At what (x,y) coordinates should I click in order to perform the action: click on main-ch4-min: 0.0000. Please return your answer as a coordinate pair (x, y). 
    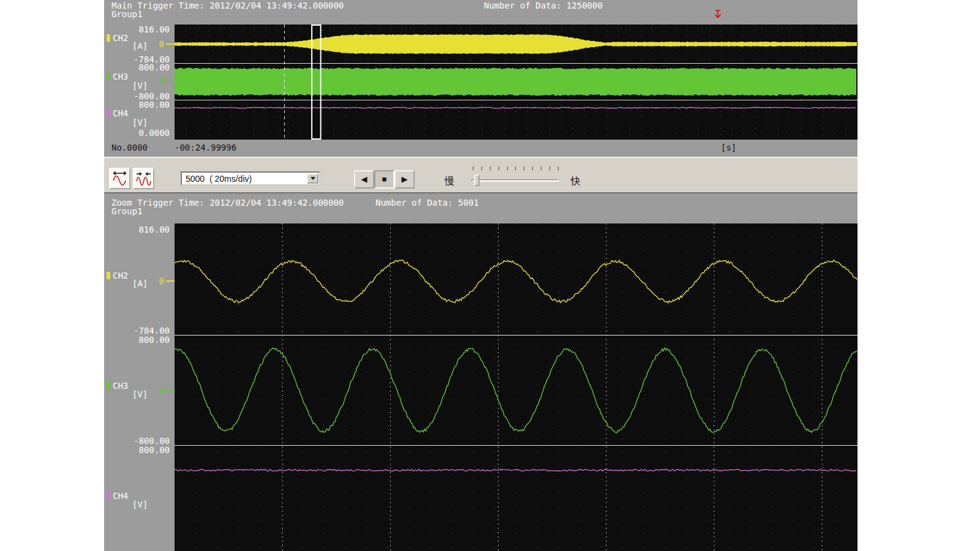
    Looking at the image, I should click on (154, 133).